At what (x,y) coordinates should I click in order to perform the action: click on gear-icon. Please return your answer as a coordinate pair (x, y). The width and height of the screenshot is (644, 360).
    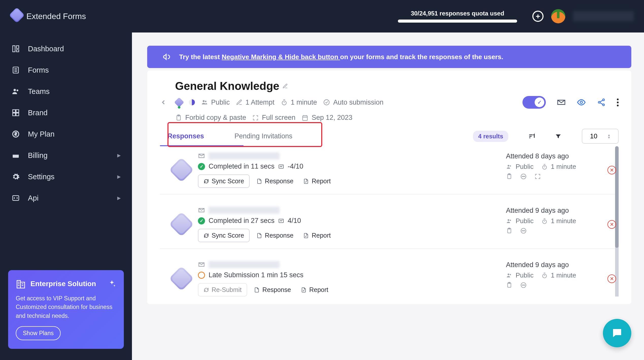
    Looking at the image, I should click on (16, 177).